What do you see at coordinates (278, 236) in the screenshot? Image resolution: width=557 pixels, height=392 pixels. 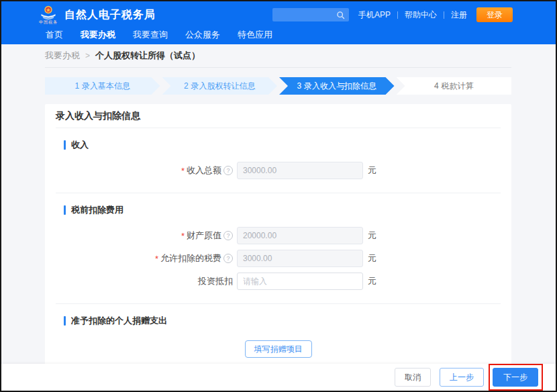 I see `field-row-property-value: * 财产原值 ? 元` at bounding box center [278, 236].